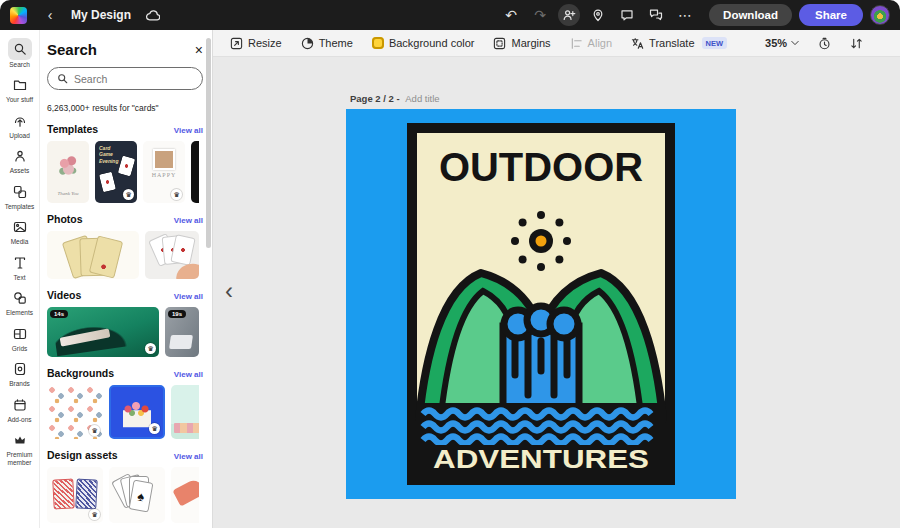  Describe the element at coordinates (542, 242) in the screenshot. I see `sun-center` at that location.